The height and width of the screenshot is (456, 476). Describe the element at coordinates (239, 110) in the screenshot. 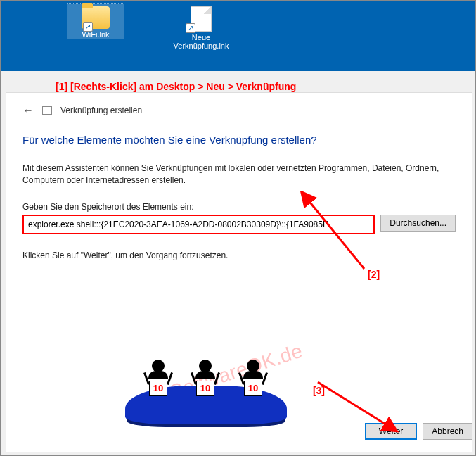

I see `dialog-header: ← Verknüpfung erstellen` at that location.